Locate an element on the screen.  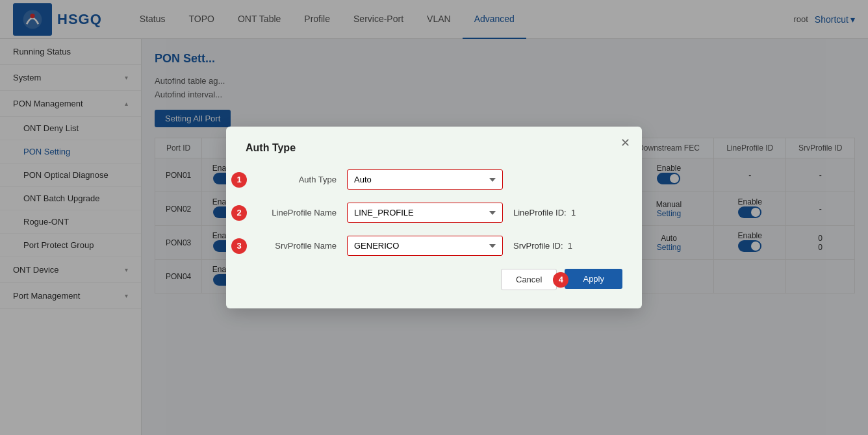
cancel-button: Cancel is located at coordinates (529, 279).